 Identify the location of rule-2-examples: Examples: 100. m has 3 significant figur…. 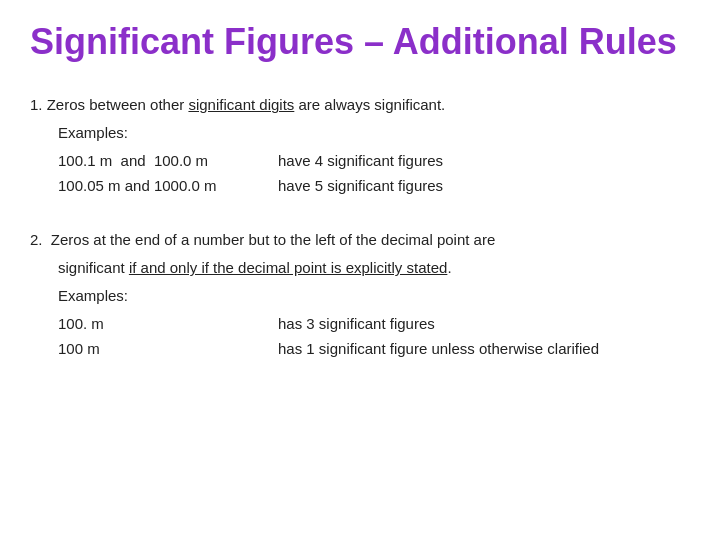
(374, 322).